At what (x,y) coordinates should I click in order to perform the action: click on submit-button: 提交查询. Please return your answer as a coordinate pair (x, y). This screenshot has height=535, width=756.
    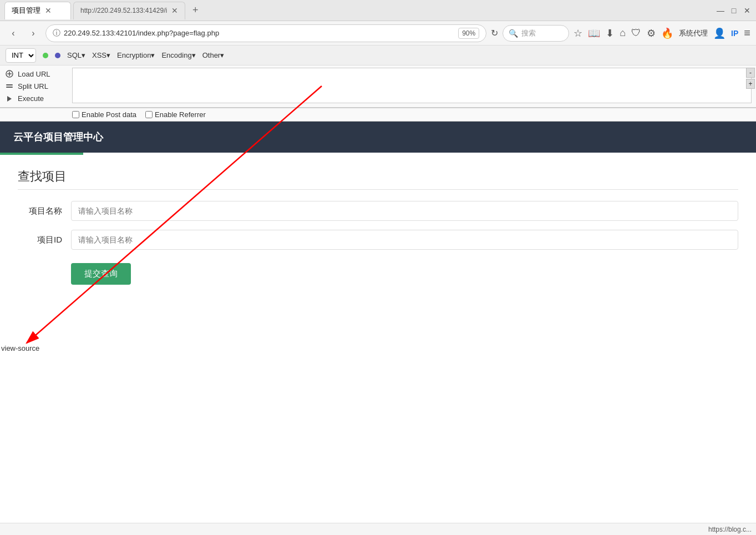
    Looking at the image, I should click on (101, 274).